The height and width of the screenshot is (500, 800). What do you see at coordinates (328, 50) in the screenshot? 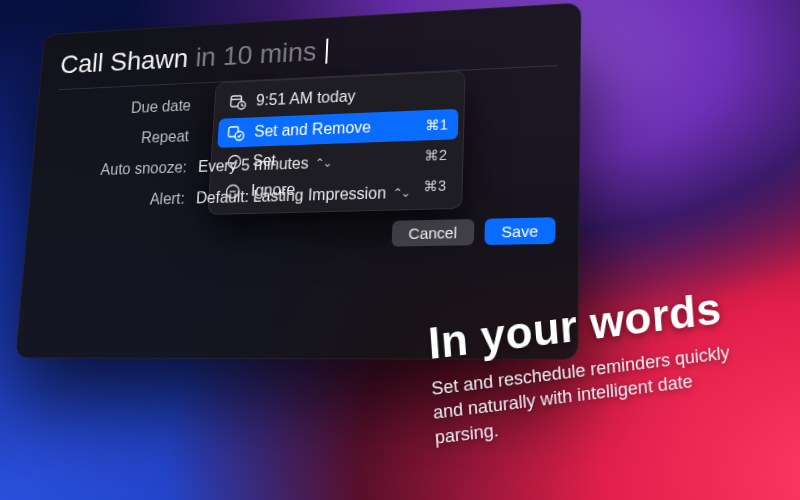
I see `text-caret` at bounding box center [328, 50].